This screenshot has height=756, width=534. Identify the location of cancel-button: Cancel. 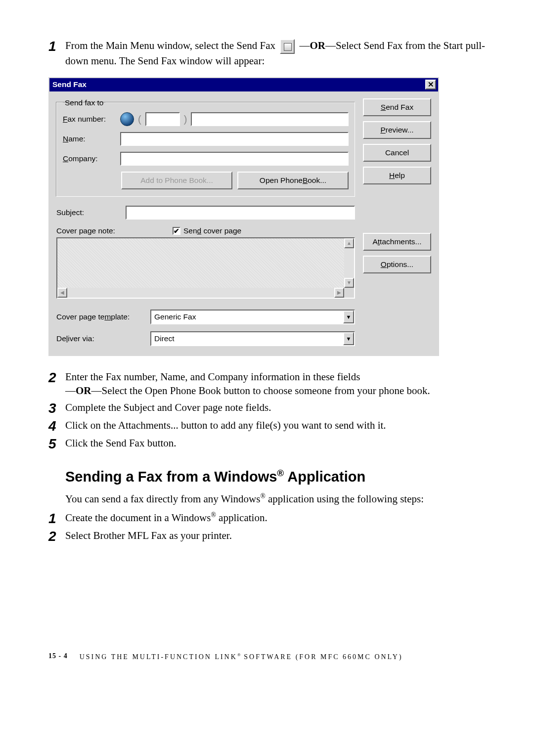
(397, 153).